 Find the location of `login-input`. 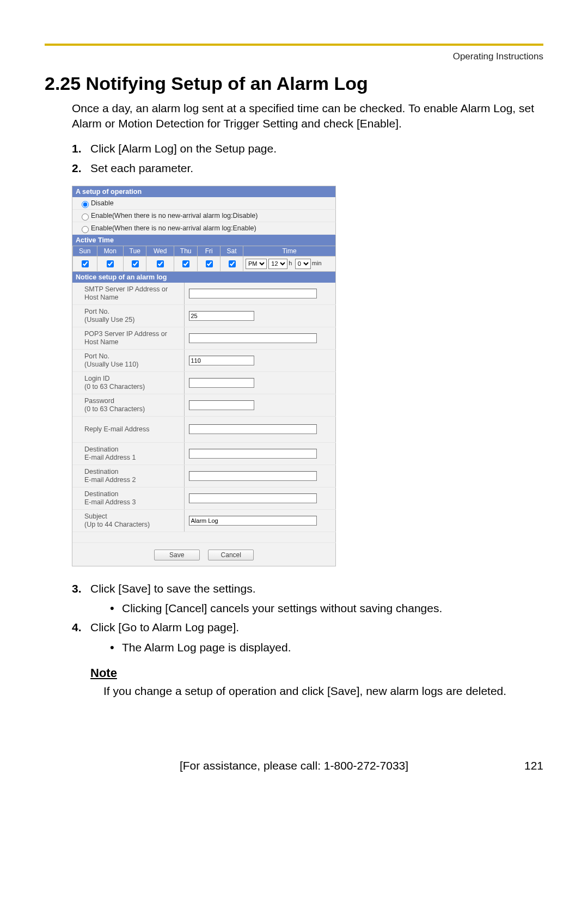

login-input is located at coordinates (222, 383).